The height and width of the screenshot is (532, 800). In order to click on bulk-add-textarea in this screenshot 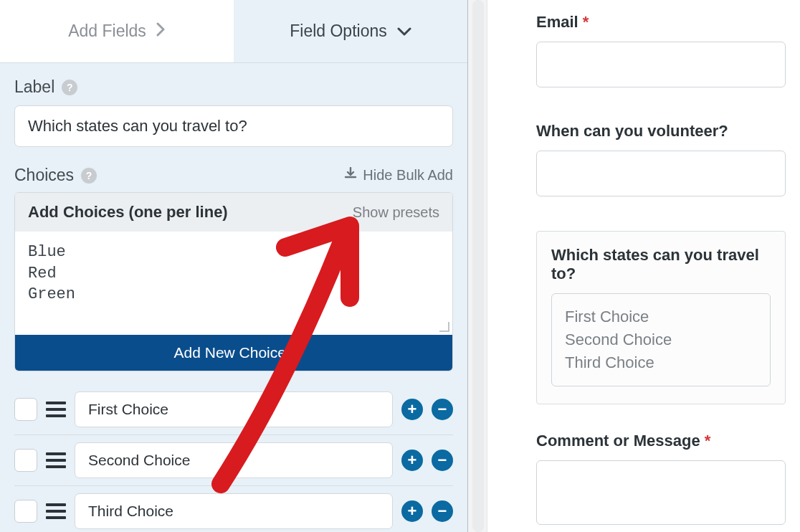, I will do `click(234, 282)`.